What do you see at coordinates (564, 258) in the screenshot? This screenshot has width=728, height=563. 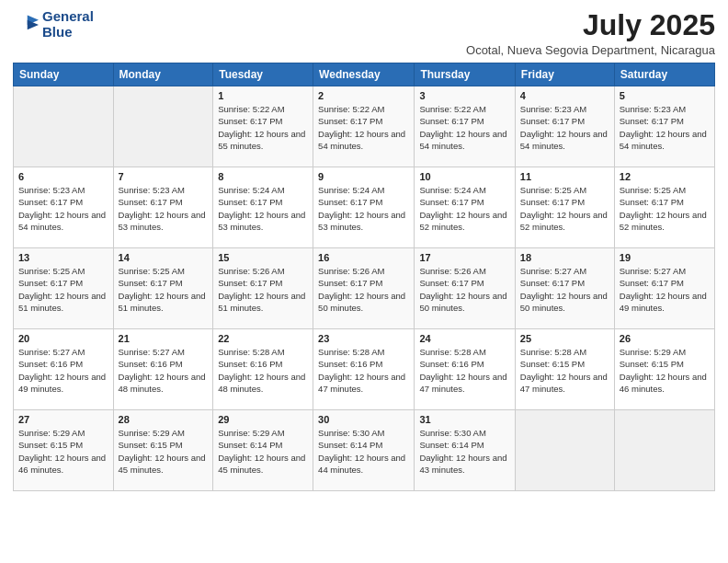 I see `day-number: 18` at bounding box center [564, 258].